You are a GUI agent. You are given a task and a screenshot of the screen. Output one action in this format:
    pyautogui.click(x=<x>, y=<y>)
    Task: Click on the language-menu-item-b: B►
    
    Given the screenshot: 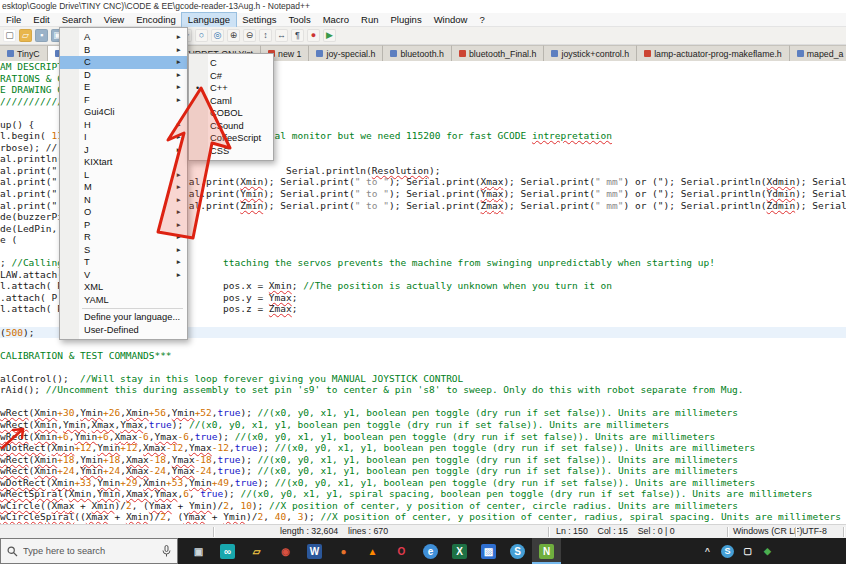 What is the action you would take?
    pyautogui.click(x=124, y=50)
    